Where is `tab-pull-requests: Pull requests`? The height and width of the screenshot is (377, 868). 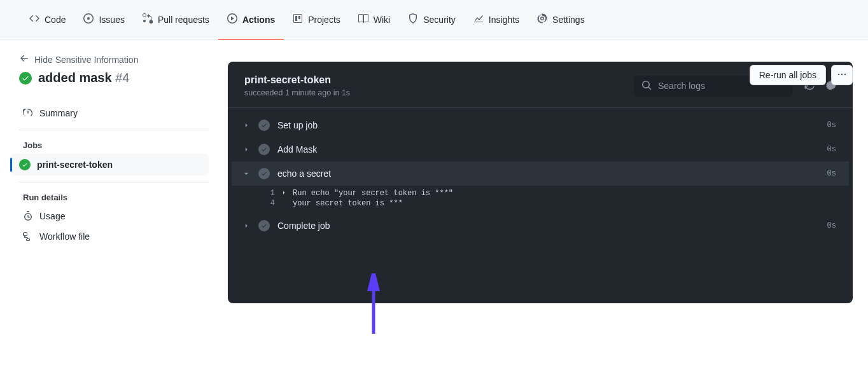
tab-pull-requests: Pull requests is located at coordinates (176, 20).